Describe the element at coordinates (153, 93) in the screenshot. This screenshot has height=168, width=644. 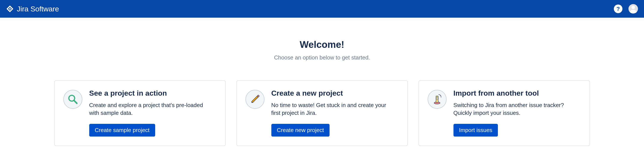
I see `card-title: See a project in action` at that location.